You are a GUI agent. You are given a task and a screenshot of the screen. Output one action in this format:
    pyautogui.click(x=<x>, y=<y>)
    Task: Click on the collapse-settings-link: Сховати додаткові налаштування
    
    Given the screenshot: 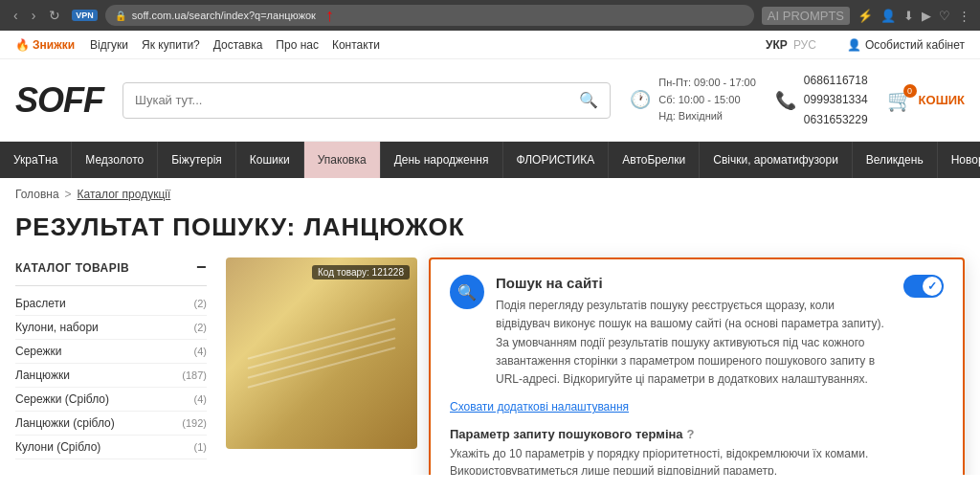 What is the action you would take?
    pyautogui.click(x=697, y=407)
    